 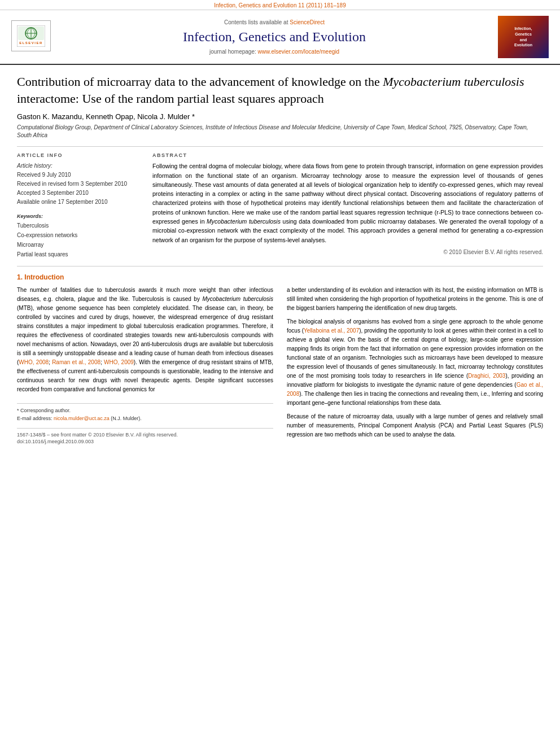 I want to click on ref-who2009: WHO, 2009, so click(x=119, y=362).